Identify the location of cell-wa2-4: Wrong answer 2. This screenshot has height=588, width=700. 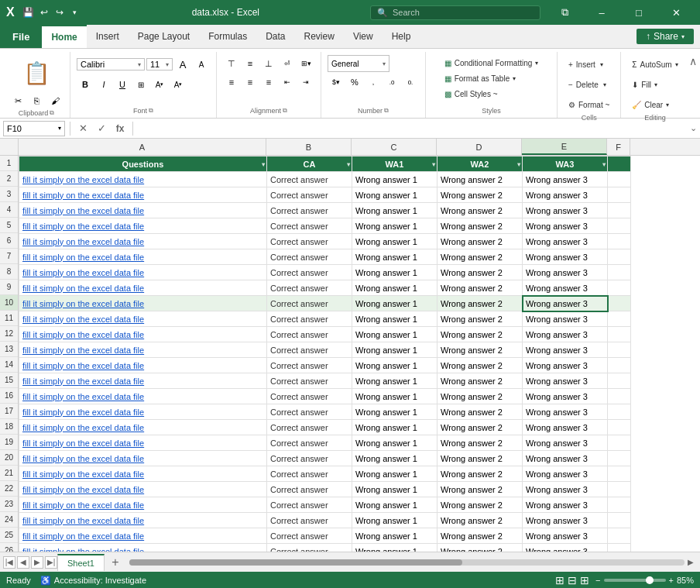
(480, 211).